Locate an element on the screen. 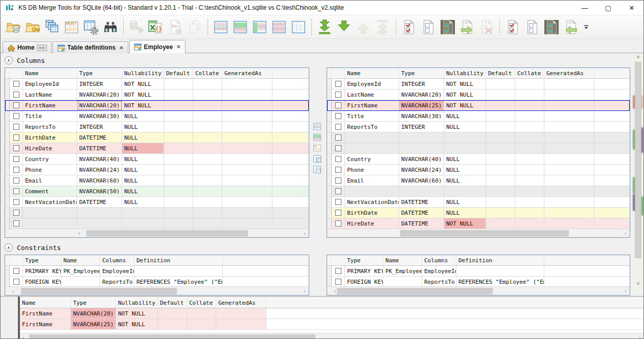 The height and width of the screenshot is (339, 644). scroll-up-arrow: ∧ is located at coordinates (638, 57).